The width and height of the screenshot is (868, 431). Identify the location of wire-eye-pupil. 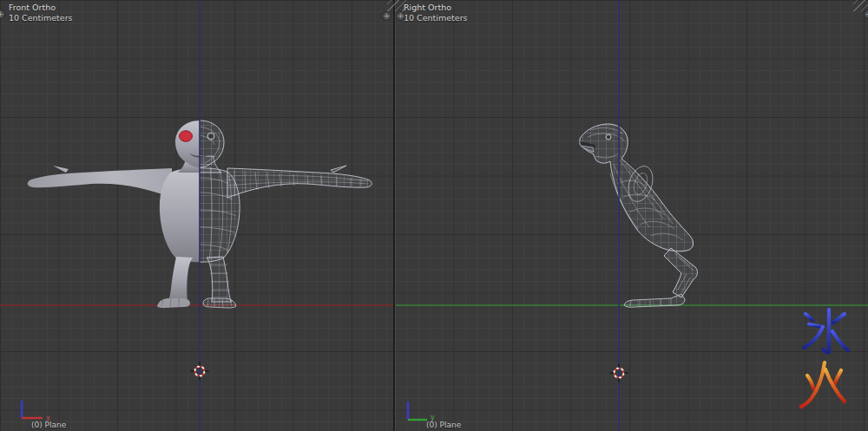
(210, 135).